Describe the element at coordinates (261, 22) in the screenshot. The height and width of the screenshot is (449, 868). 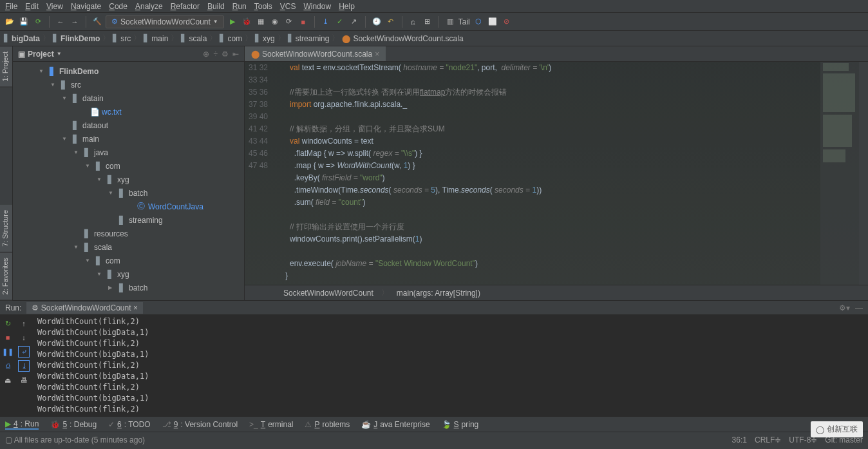
I see `coverage-icon: ▦` at that location.